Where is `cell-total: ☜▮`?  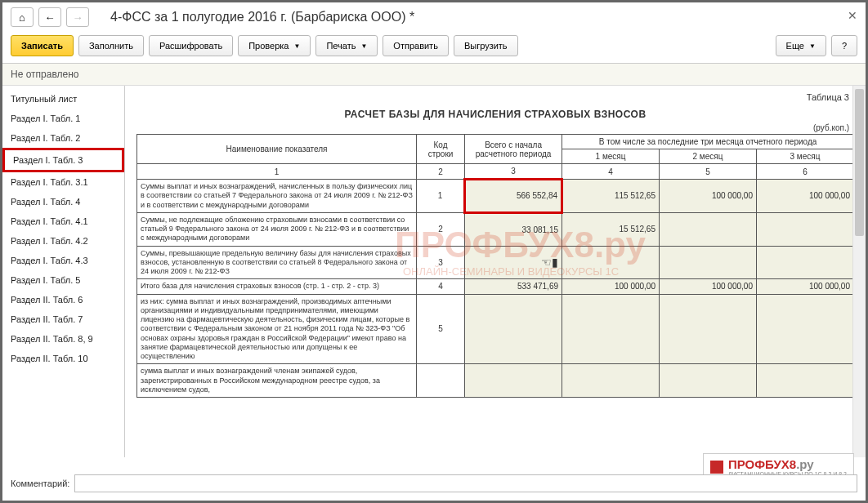
cell-total: ☜▮ is located at coordinates (513, 263).